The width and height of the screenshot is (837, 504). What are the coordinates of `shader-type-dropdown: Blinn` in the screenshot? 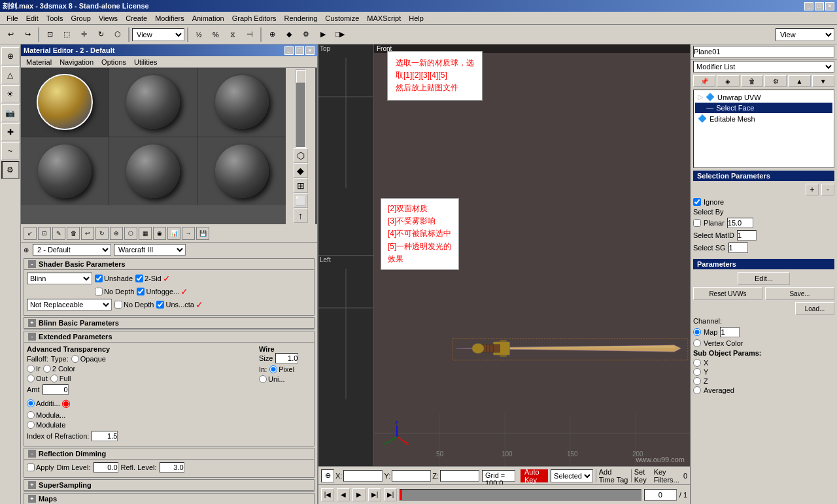 It's located at (60, 278).